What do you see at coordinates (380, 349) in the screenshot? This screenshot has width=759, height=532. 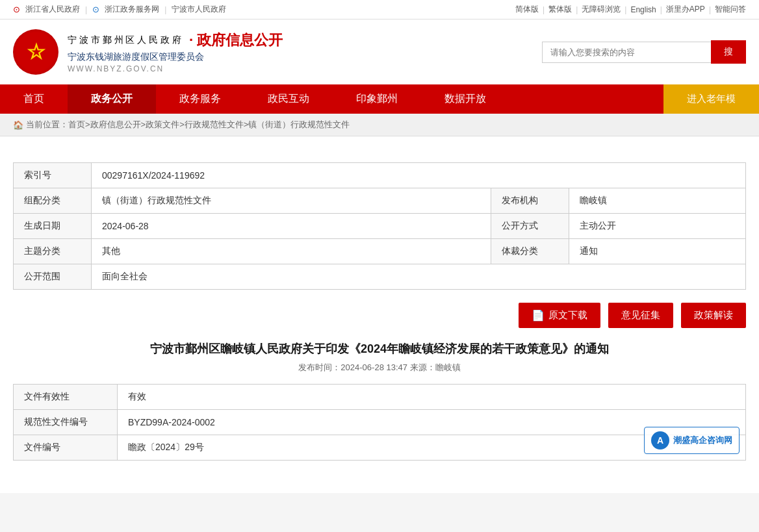 I see `doc-main-title: 宁波市鄞州区瞻岐镇人民政府关于印发《2024年瞻岐镇经济发展的若干政策意见》的通…` at bounding box center [380, 349].